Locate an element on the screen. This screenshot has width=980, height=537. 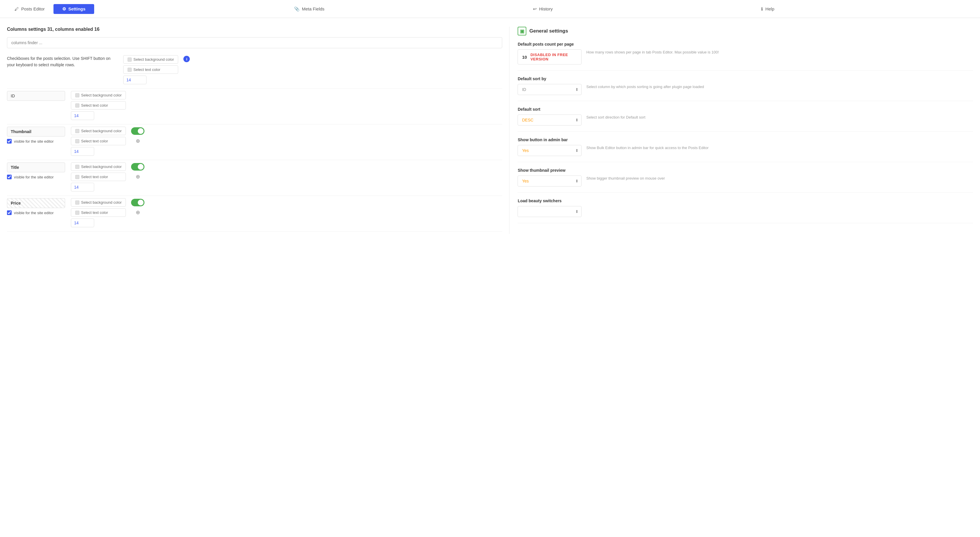
general-settings-icon: ▣ is located at coordinates (522, 31).